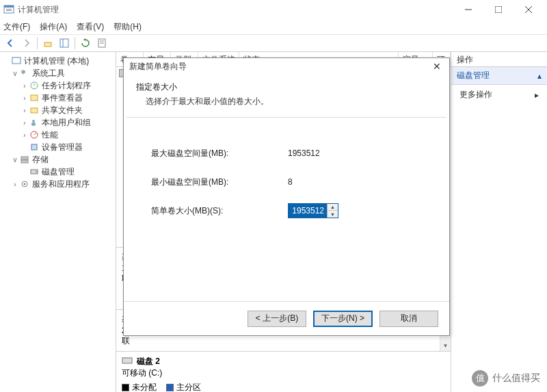  What do you see at coordinates (148, 361) in the screenshot?
I see `disk-name: 磁盘 2` at bounding box center [148, 361].